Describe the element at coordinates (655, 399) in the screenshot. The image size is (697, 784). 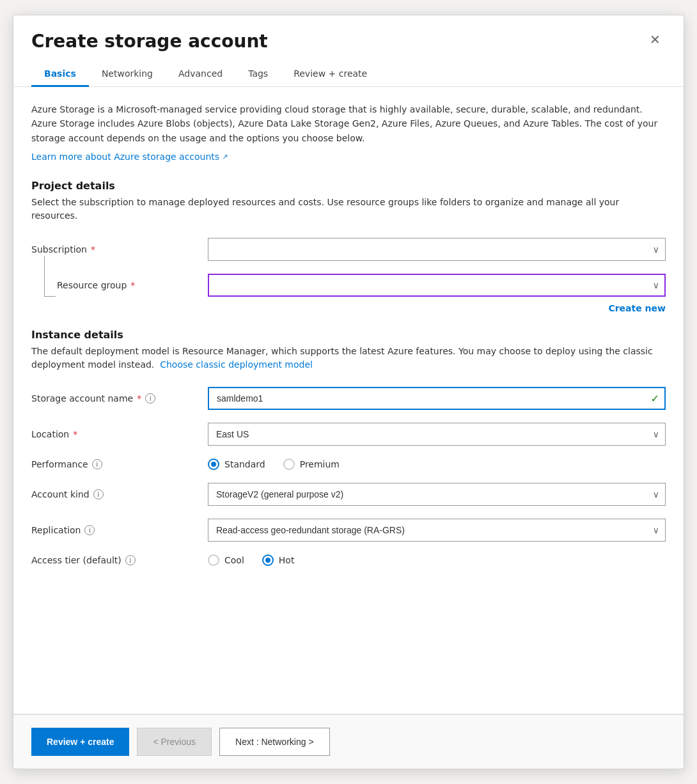
I see `validation-check-icon: ✓` at that location.